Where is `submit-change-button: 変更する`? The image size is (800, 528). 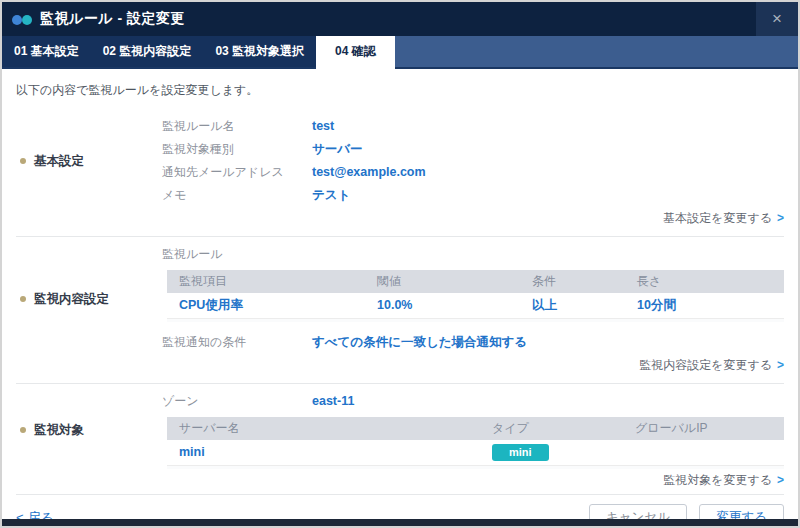
submit-change-button: 変更する is located at coordinates (742, 512).